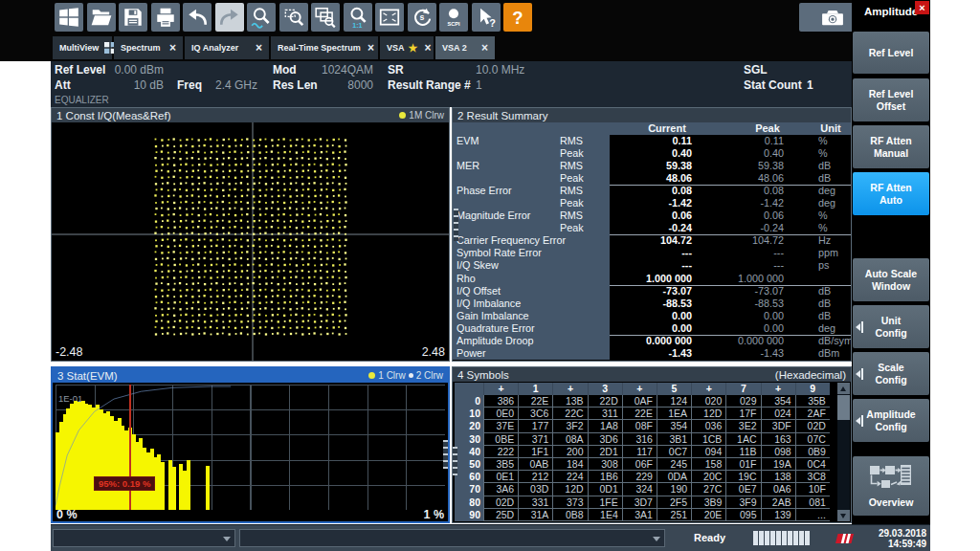  I want to click on result-current-value: 59.38, so click(667, 166).